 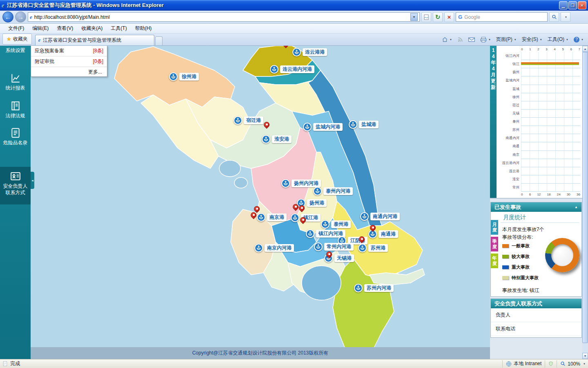 What do you see at coordinates (549, 195) in the screenshot?
I see `axis-tick: 18` at bounding box center [549, 195].